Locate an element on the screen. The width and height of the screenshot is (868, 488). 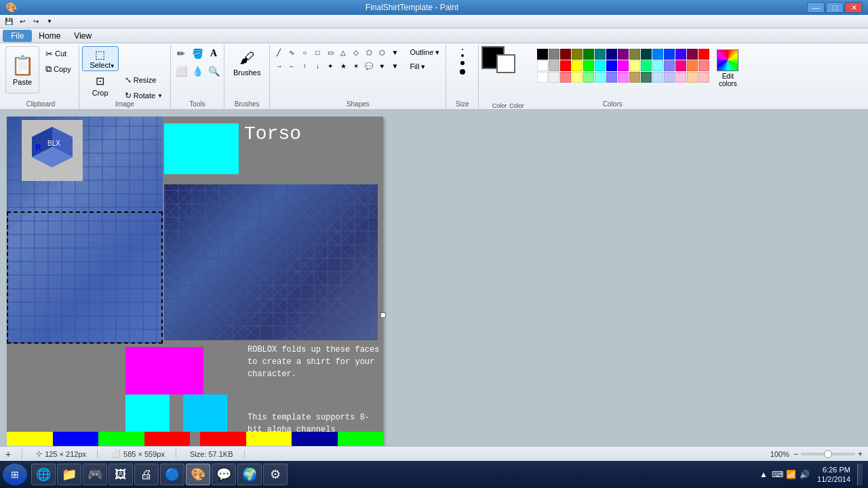
taskbar-paint: 🎨 is located at coordinates (198, 474).